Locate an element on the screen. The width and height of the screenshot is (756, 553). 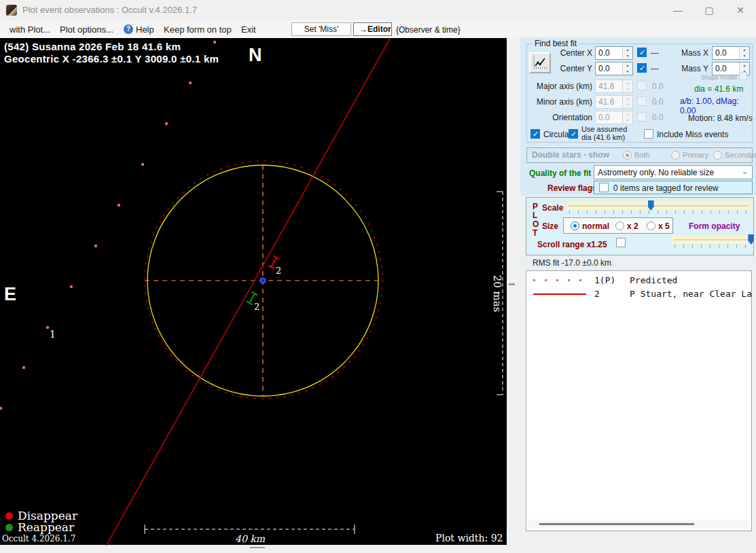
radio-size-normal-label: normal is located at coordinates (596, 226).